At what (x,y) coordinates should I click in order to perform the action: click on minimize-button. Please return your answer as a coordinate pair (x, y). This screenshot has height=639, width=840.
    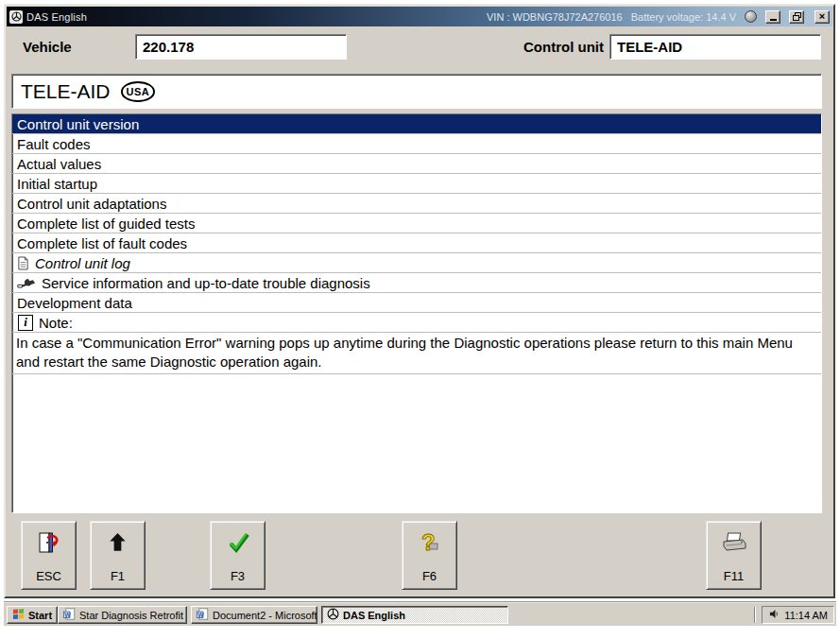
    Looking at the image, I should click on (773, 17).